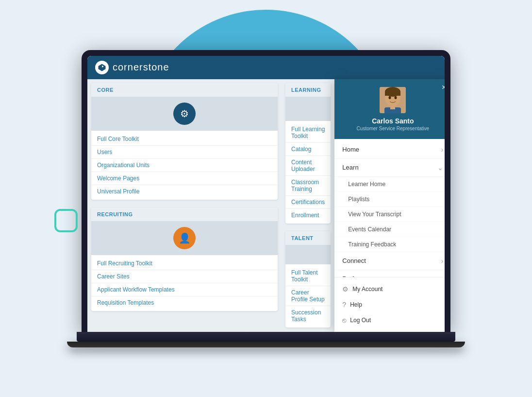 The width and height of the screenshot is (532, 397). What do you see at coordinates (308, 316) in the screenshot?
I see `talent-link-succession: Succession Tasks` at bounding box center [308, 316].